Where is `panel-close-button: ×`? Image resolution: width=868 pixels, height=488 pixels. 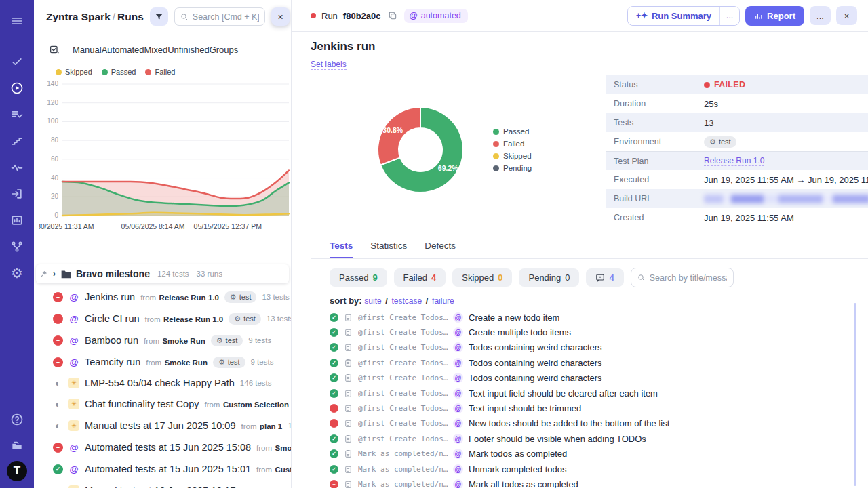
panel-close-button: × is located at coordinates (281, 16).